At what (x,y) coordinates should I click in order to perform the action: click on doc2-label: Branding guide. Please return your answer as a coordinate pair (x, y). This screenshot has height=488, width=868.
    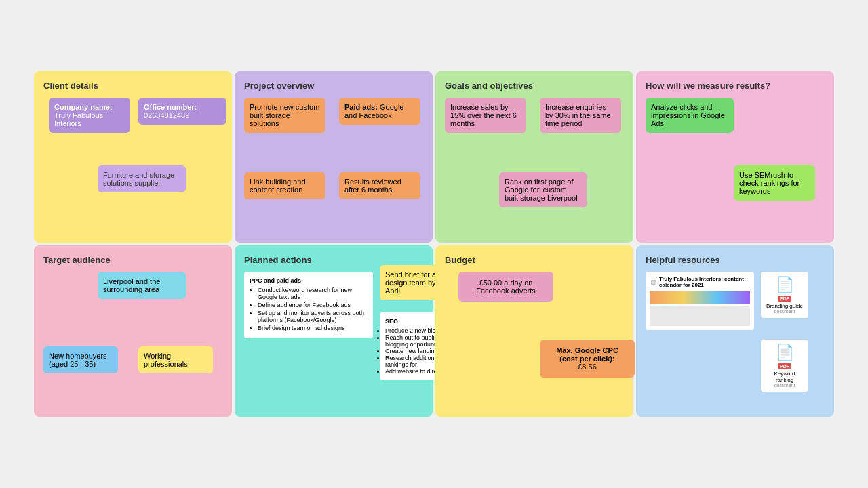
    Looking at the image, I should click on (785, 306).